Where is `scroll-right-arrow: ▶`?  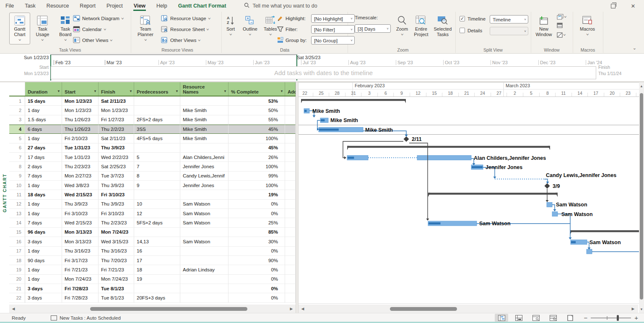 scroll-right-arrow: ▶ is located at coordinates (291, 309).